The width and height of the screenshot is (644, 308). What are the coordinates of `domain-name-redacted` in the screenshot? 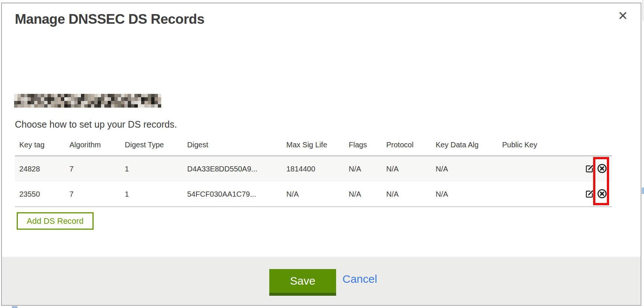 It's located at (88, 101).